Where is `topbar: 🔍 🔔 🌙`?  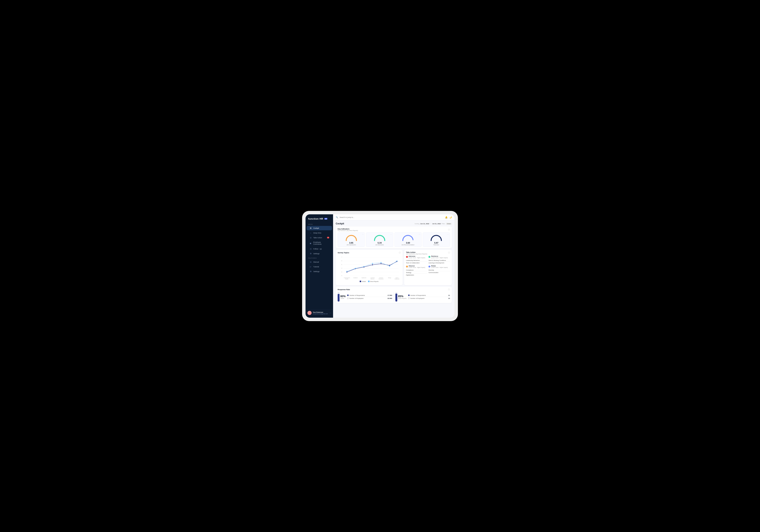 topbar: 🔍 🔔 🌙 is located at coordinates (394, 217).